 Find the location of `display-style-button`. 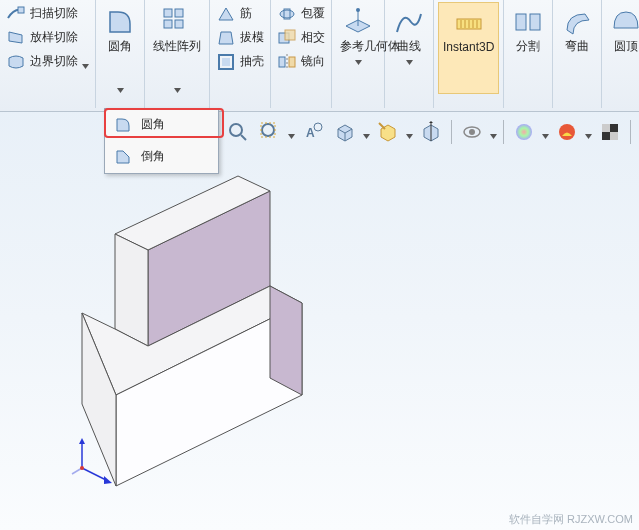

display-style-button is located at coordinates (345, 132).